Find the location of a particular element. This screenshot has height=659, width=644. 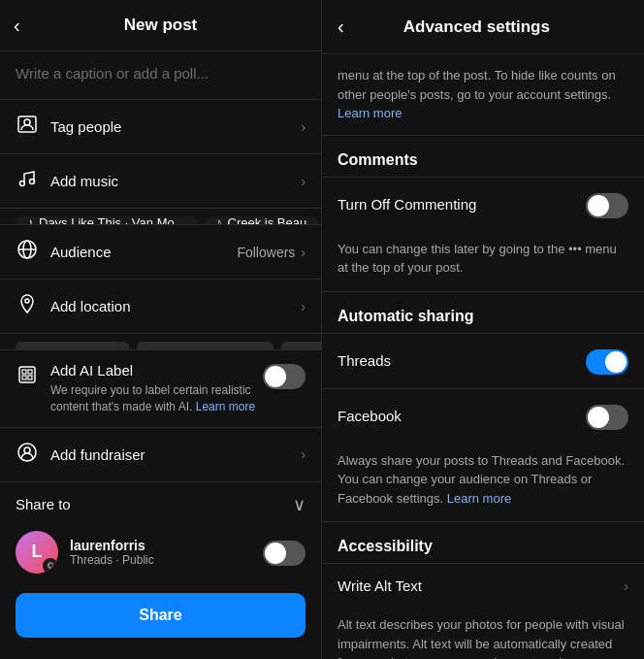

page-title: New post is located at coordinates (161, 25).